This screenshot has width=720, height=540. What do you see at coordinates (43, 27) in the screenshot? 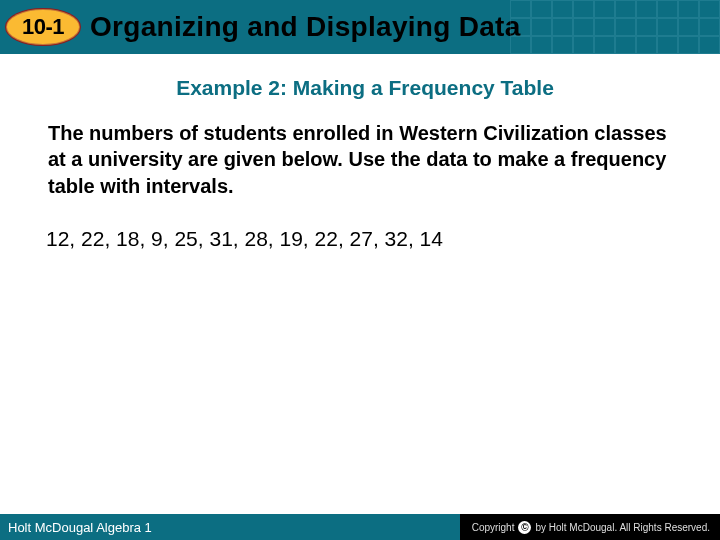
I see `lesson-badge: 10-1` at bounding box center [43, 27].